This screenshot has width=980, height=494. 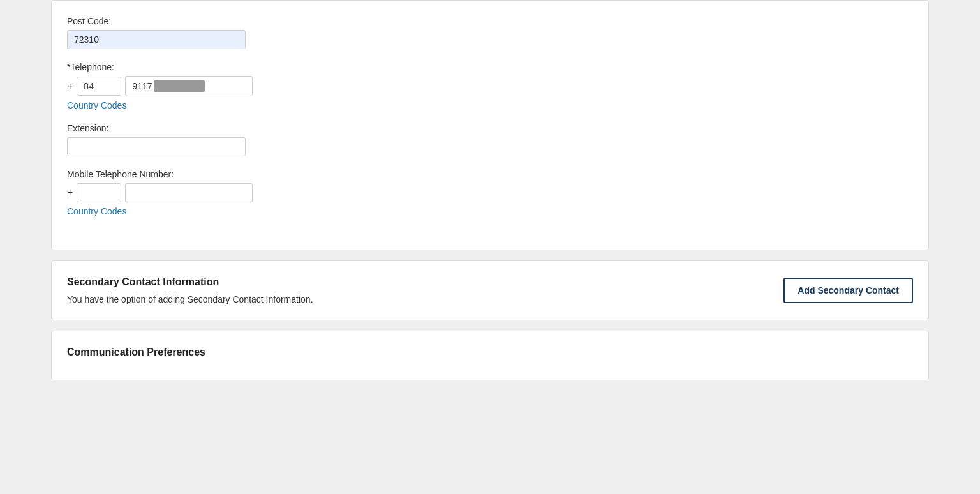 I want to click on mobile-country-code-input, so click(x=99, y=193).